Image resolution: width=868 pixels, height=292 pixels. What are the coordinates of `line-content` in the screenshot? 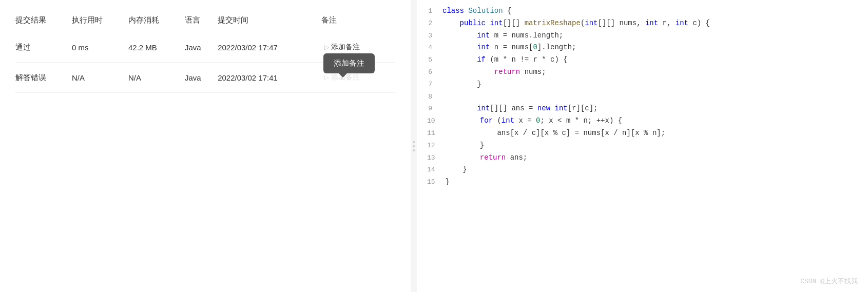 It's located at (445, 97).